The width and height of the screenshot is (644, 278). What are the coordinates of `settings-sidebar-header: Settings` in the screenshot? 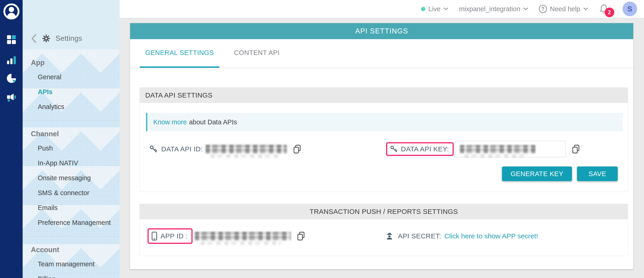 It's located at (71, 25).